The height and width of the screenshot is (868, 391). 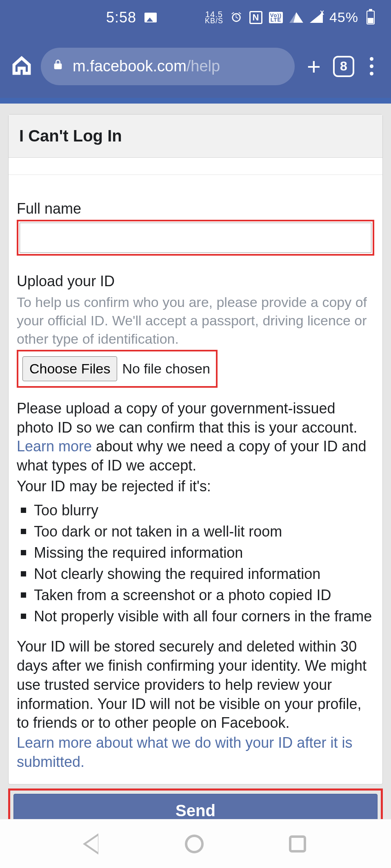 I want to click on screenshot-saved-icon, so click(x=151, y=18).